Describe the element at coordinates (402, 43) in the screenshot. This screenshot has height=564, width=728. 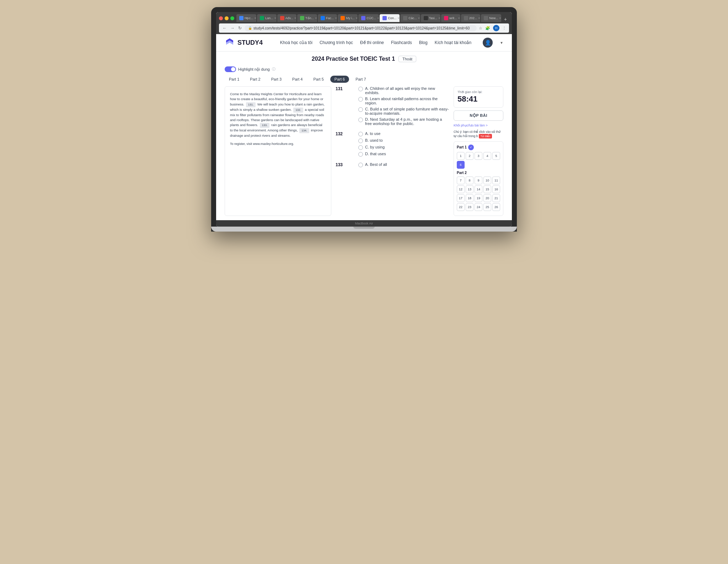
I see `nav-flashcards: Flashcards` at that location.